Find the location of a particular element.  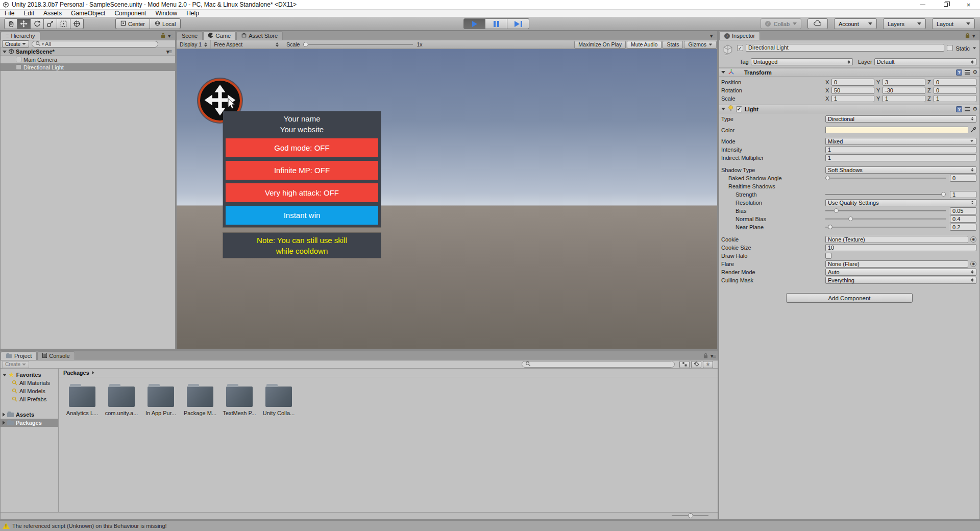

shadow-type-dropdown: Soft Shadows is located at coordinates (901, 170).